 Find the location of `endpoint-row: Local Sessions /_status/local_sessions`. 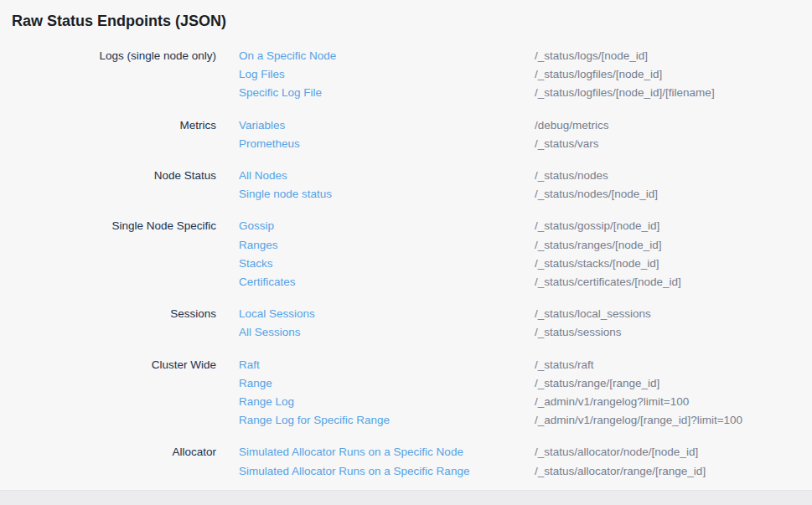

endpoint-row: Local Sessions /_status/local_sessions is located at coordinates (525, 314).